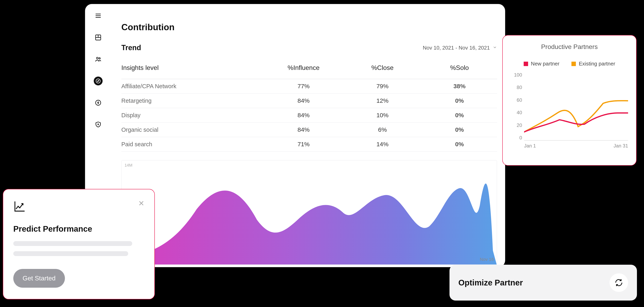  I want to click on predict-title: Predict Performance, so click(79, 229).